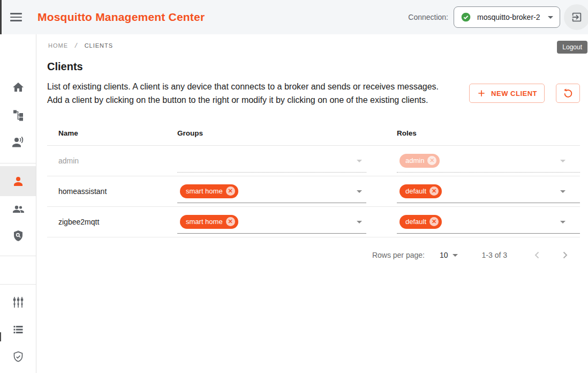  I want to click on exit-to-app-icon, so click(577, 17).